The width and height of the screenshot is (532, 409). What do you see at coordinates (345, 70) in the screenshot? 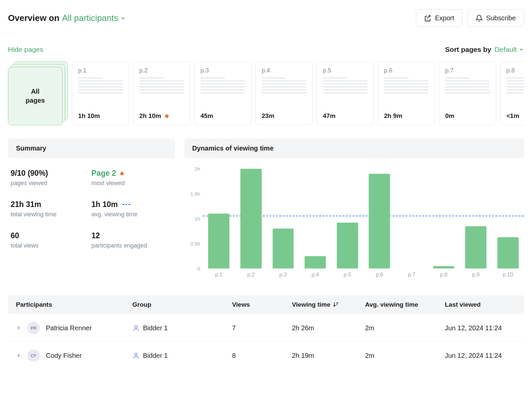
I see `page-number-label: p.5` at bounding box center [345, 70].